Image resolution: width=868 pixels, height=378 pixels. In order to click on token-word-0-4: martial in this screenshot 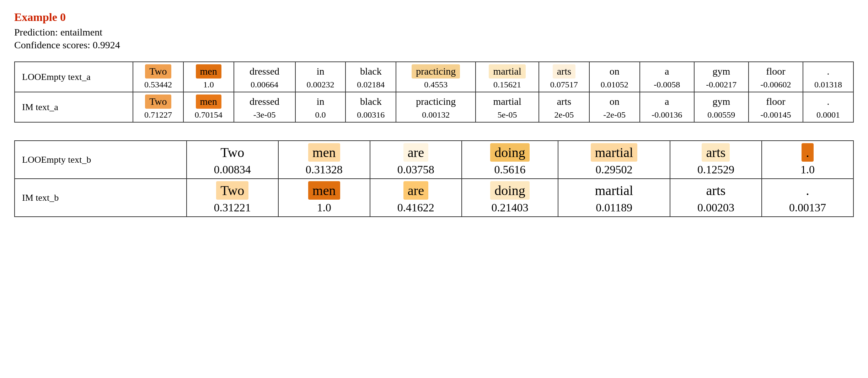, I will do `click(614, 152)`.